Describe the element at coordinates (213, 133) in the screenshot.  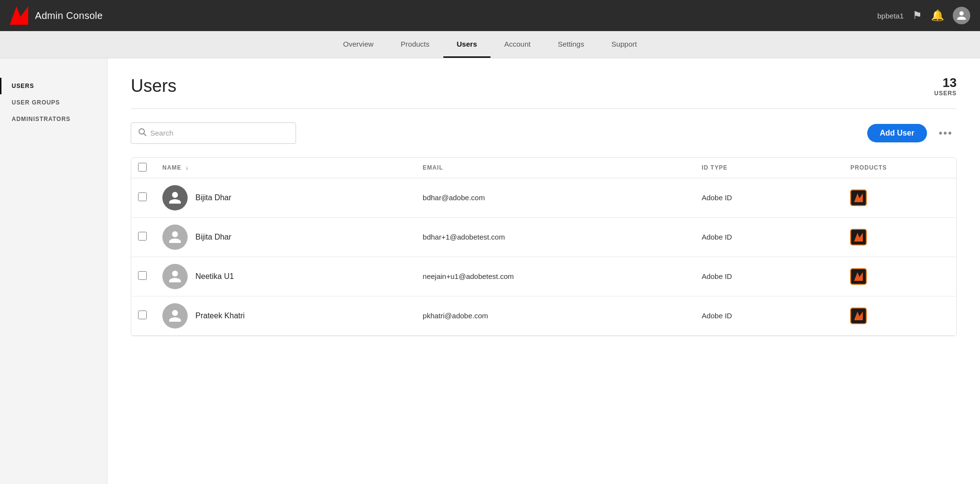
I see `search-box` at that location.